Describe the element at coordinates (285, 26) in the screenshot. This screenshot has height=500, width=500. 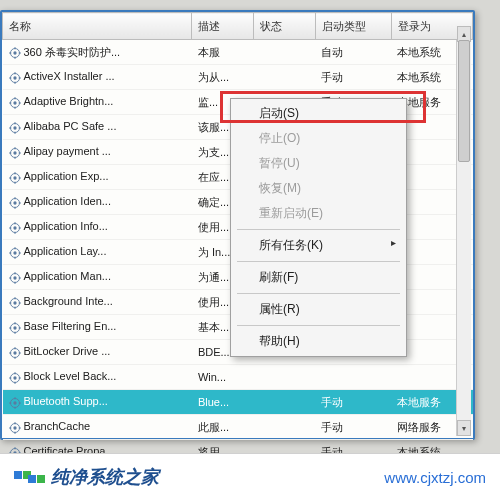
I see `col-header-status: 状态` at that location.